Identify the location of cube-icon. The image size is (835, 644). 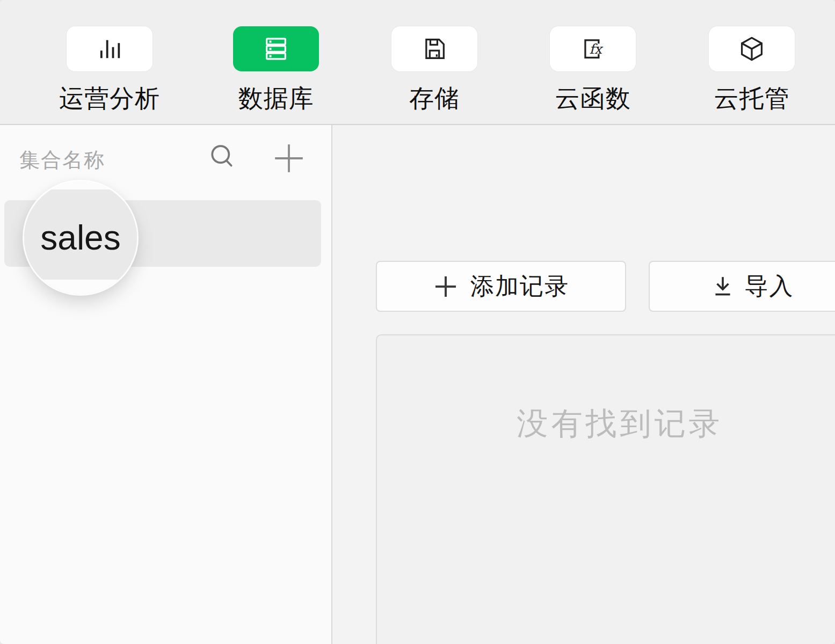
(752, 49).